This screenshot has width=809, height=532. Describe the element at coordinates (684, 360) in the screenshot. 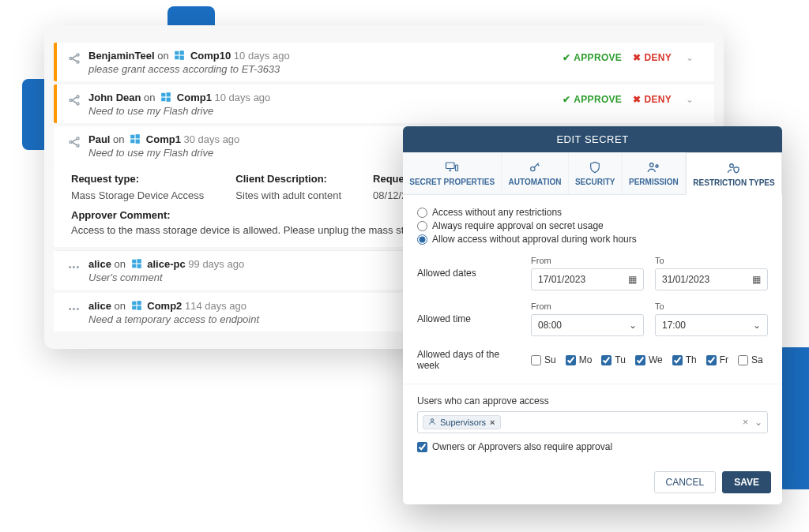

I see `day-th: Th` at that location.